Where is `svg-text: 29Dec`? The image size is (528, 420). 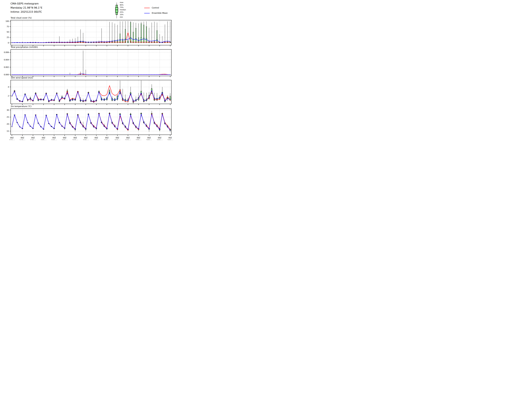 svg-text: 29Dec is located at coordinates (160, 140).